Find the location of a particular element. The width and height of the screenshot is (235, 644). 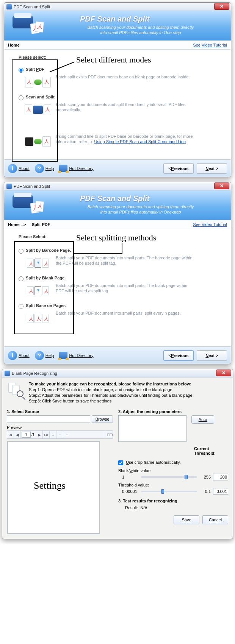

fit-button: ↔ is located at coordinates (53, 435).